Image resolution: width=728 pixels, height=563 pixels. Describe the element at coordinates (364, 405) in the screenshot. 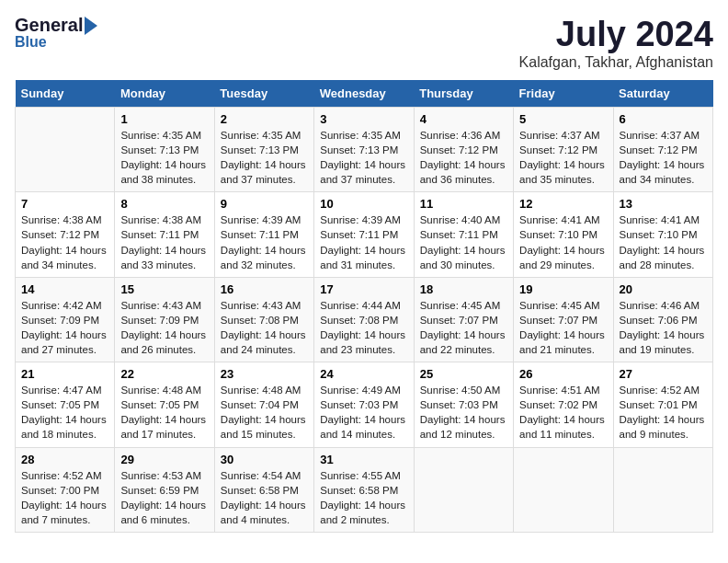

I see `calendar-cell: 24Sunrise: 4:49 AM Sunset: 7:03 PM Dayli…` at that location.